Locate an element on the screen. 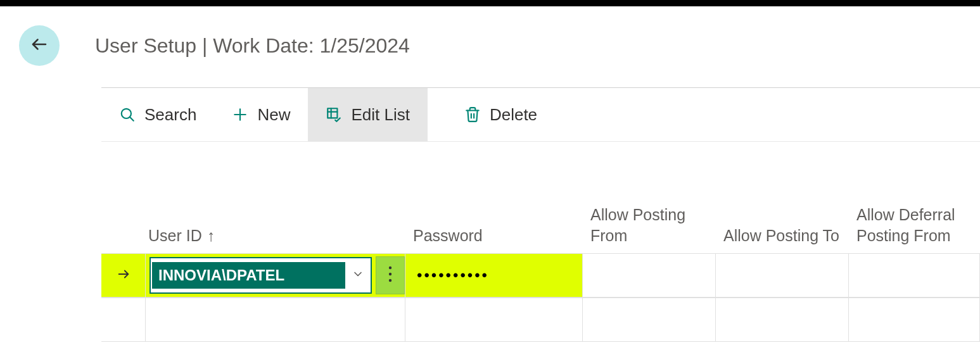 The image size is (980, 364). user-id-cell is located at coordinates (276, 320).